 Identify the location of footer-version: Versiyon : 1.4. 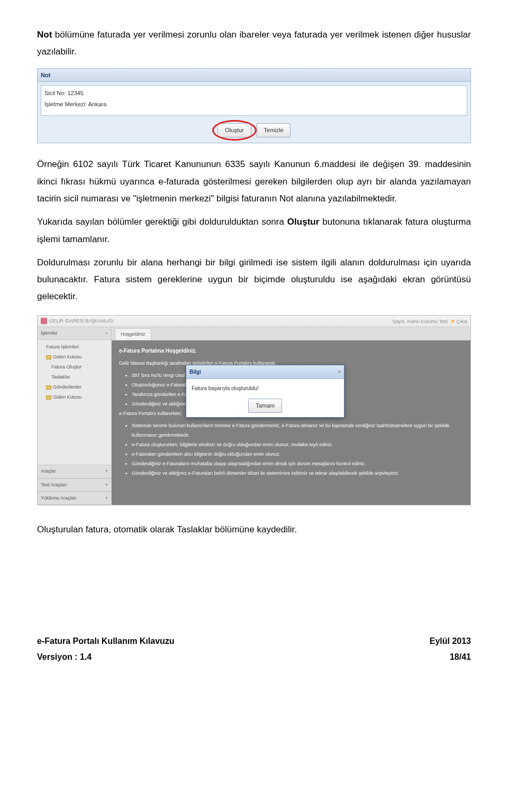
(106, 657).